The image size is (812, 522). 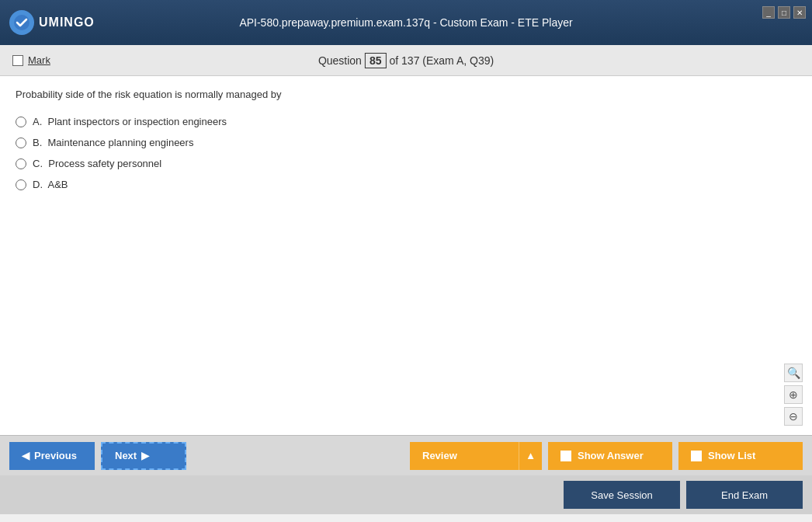 What do you see at coordinates (696, 456) in the screenshot?
I see `show-list-icon` at bounding box center [696, 456].